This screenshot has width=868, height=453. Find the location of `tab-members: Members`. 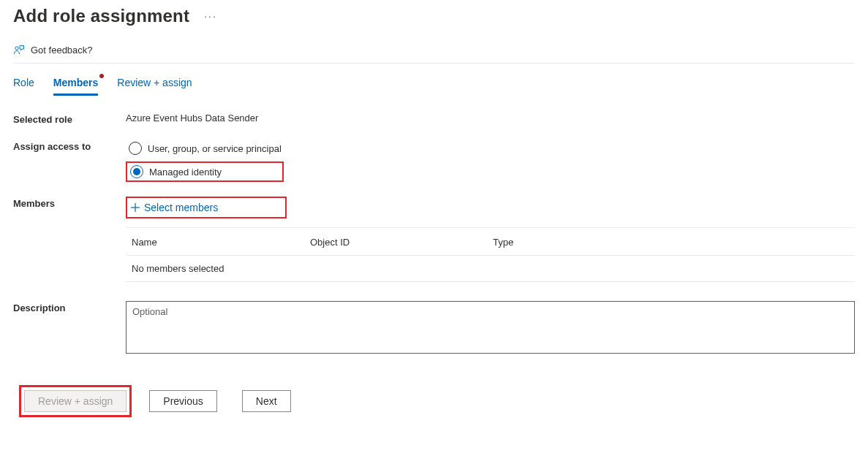

tab-members: Members is located at coordinates (76, 85).